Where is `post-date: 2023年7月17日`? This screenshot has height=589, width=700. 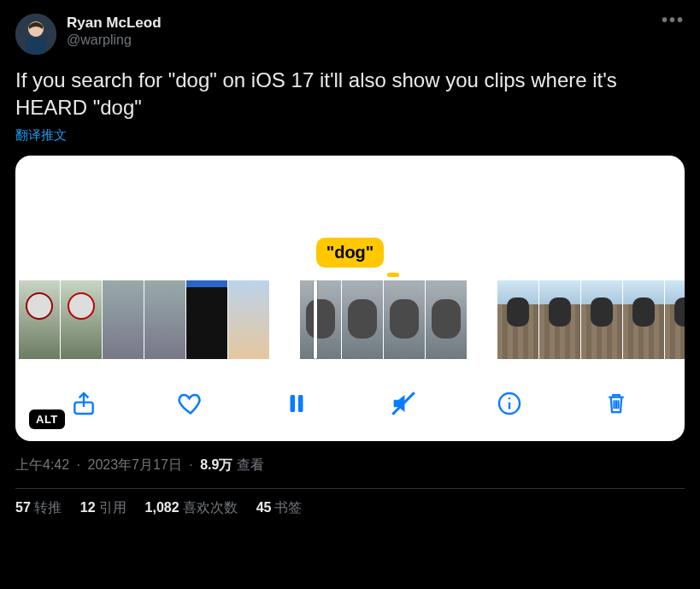 post-date: 2023年7月17日 is located at coordinates (135, 465).